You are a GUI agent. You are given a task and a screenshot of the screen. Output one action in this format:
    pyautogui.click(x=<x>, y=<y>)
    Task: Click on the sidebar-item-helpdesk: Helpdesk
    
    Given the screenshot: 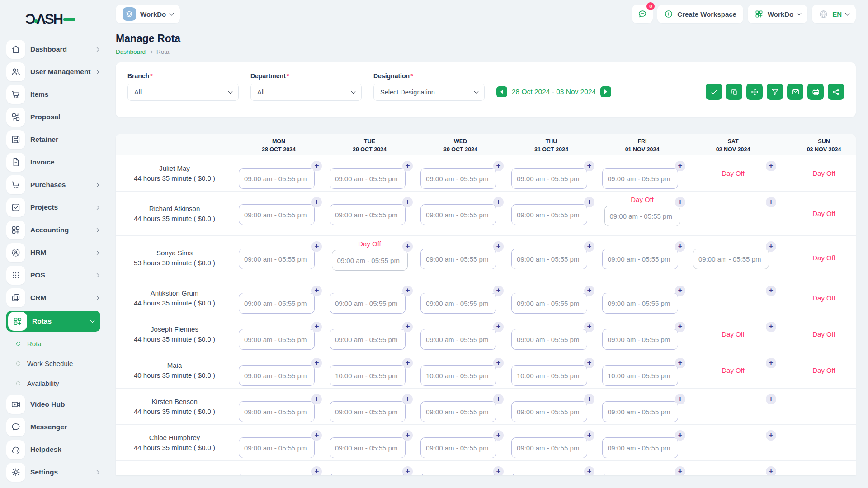 What is the action you would take?
    pyautogui.click(x=53, y=450)
    